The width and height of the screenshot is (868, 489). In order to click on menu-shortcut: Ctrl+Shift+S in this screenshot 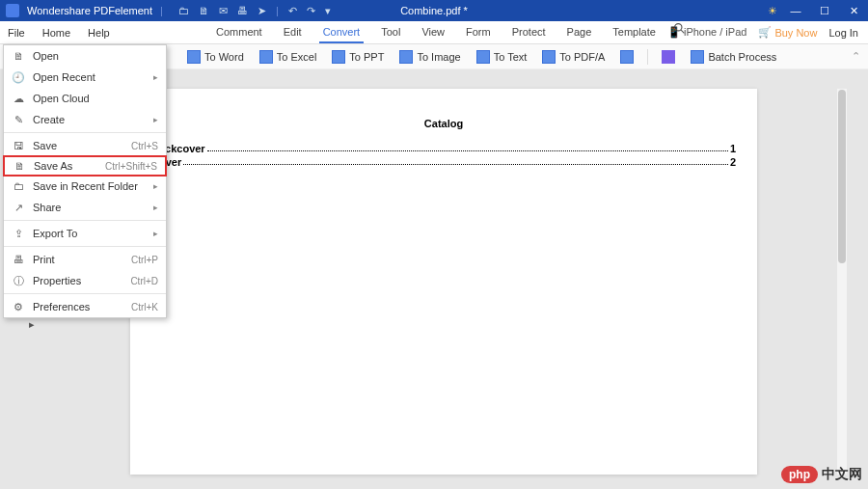, I will do `click(131, 166)`.